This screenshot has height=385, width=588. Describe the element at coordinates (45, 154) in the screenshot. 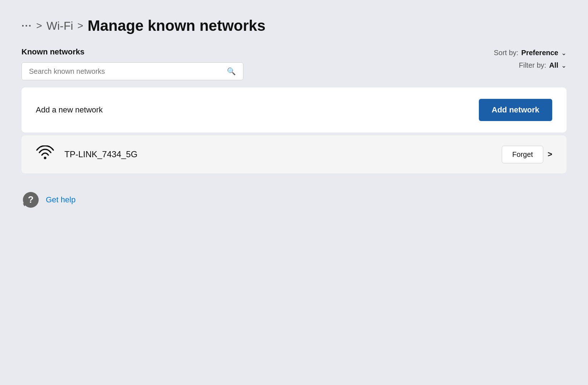

I see `wifi-icon` at that location.